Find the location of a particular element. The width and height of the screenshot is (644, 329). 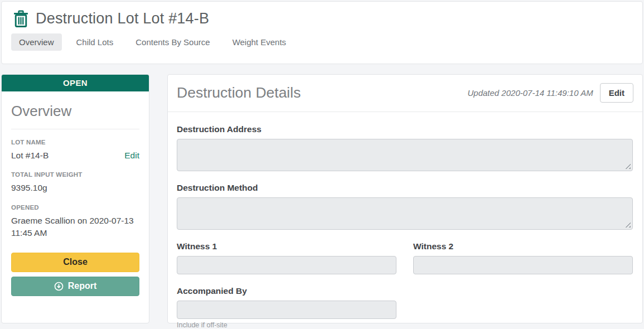

sidebar-divider is located at coordinates (75, 129).